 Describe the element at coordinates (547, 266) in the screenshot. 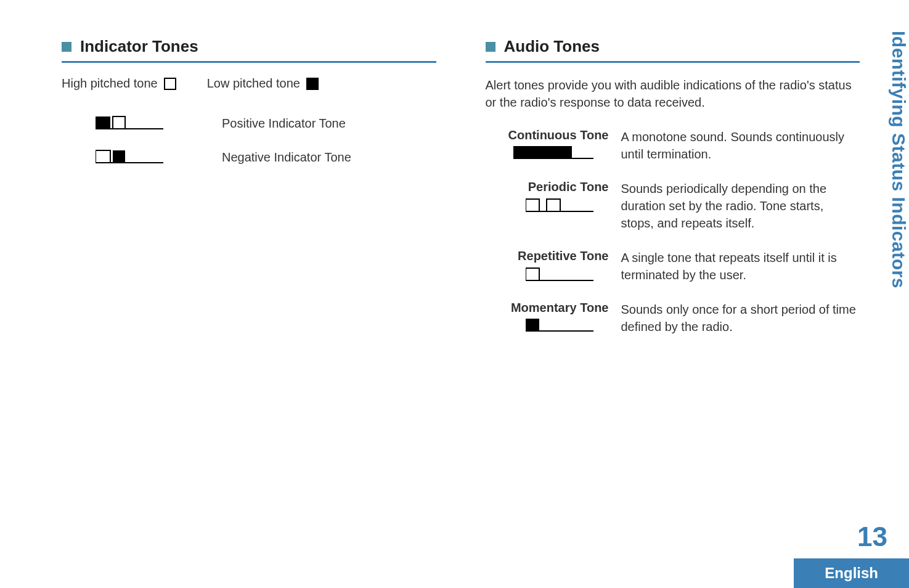

I see `repetitive-tone-left: Repetitive Tone` at that location.